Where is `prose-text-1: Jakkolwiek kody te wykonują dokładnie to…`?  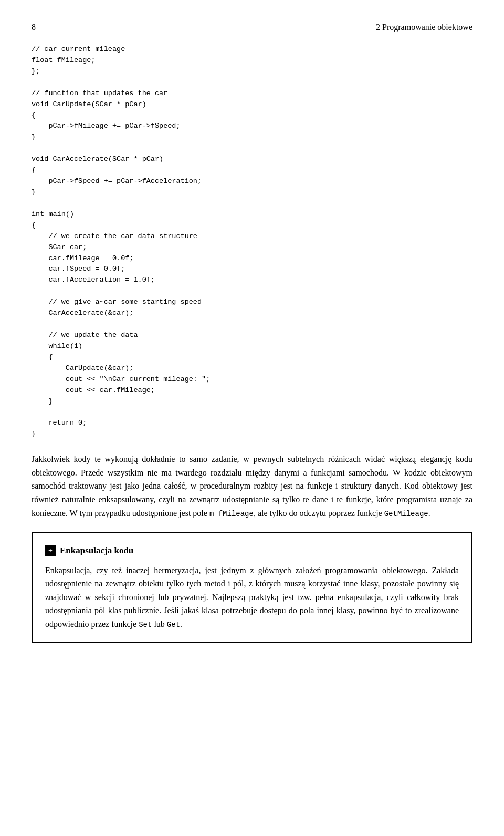 prose-text-1: Jakkolwiek kody te wykonują dokładnie to… is located at coordinates (252, 486).